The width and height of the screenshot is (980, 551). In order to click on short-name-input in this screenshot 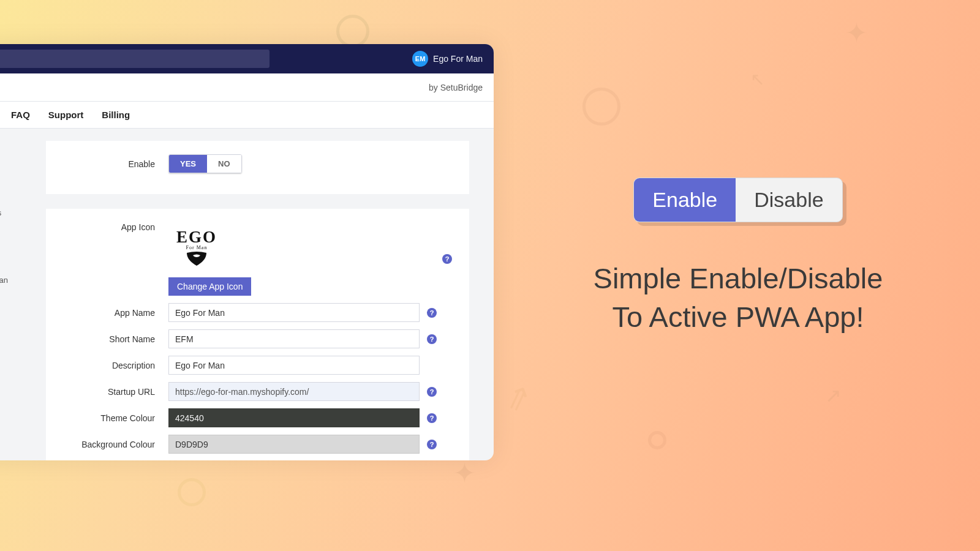, I will do `click(294, 339)`.